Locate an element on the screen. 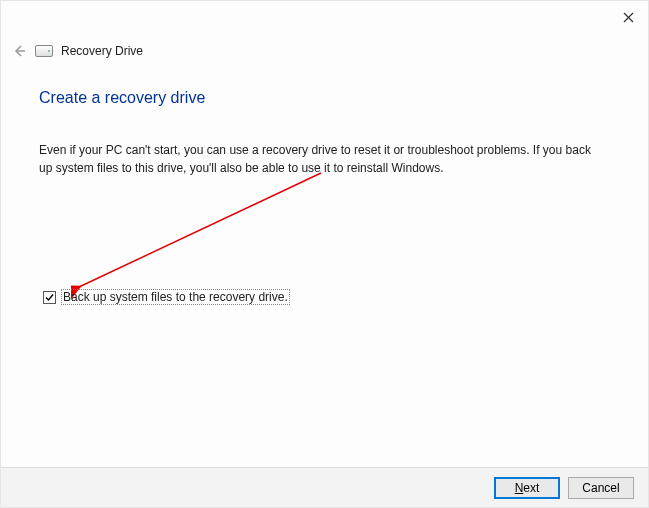 Image resolution: width=649 pixels, height=508 pixels. back-button is located at coordinates (19, 51).